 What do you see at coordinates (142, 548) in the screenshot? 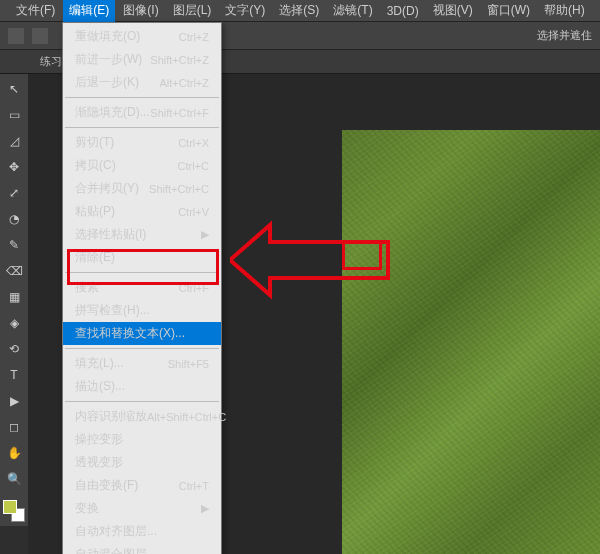
I see `menu-item: 自动混合图层...` at bounding box center [142, 548].